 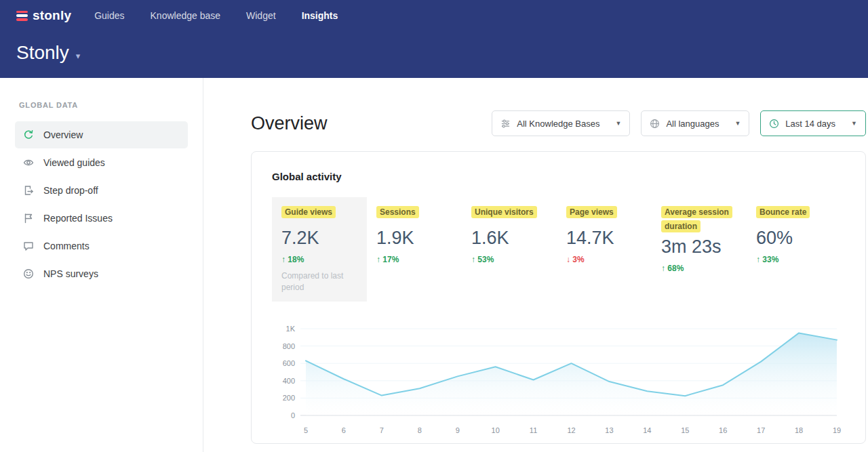 I want to click on metric-label: Unique visitors, so click(x=505, y=212).